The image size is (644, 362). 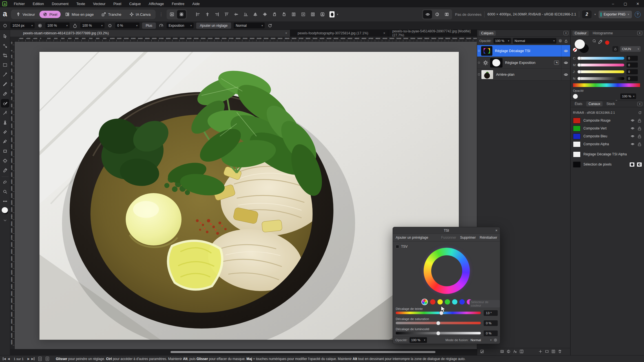 What do you see at coordinates (5, 75) in the screenshot?
I see `selection-brush-tool` at bounding box center [5, 75].